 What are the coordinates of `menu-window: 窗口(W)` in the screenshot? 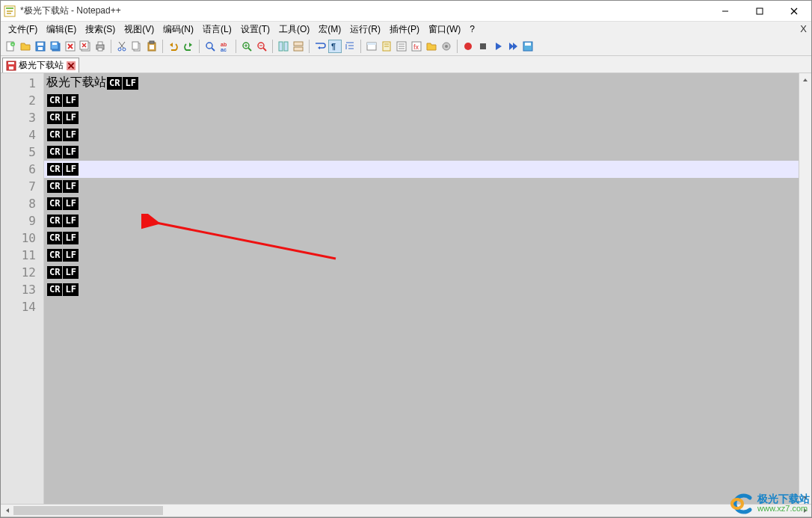 It's located at (444, 30).